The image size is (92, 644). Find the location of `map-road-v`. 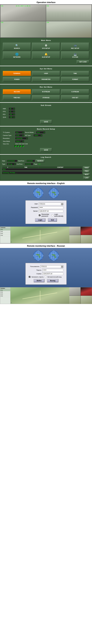

map-road-v is located at coordinates (40, 235).